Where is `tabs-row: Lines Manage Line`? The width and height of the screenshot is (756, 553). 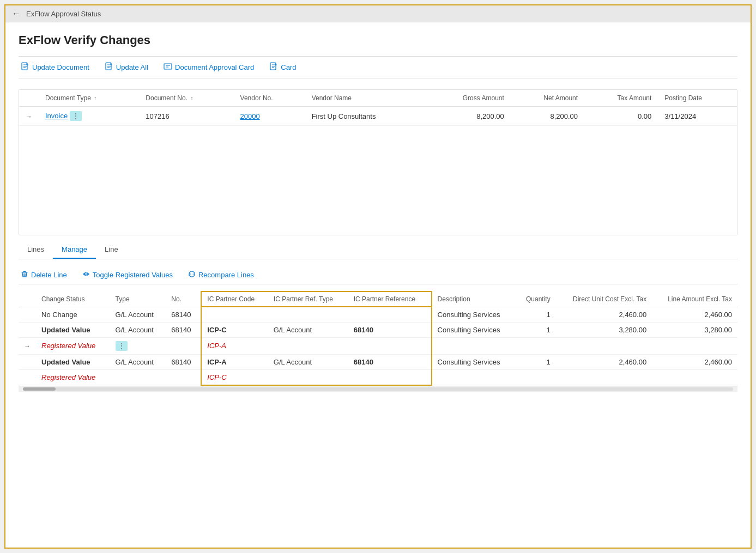
tabs-row: Lines Manage Line is located at coordinates (378, 250).